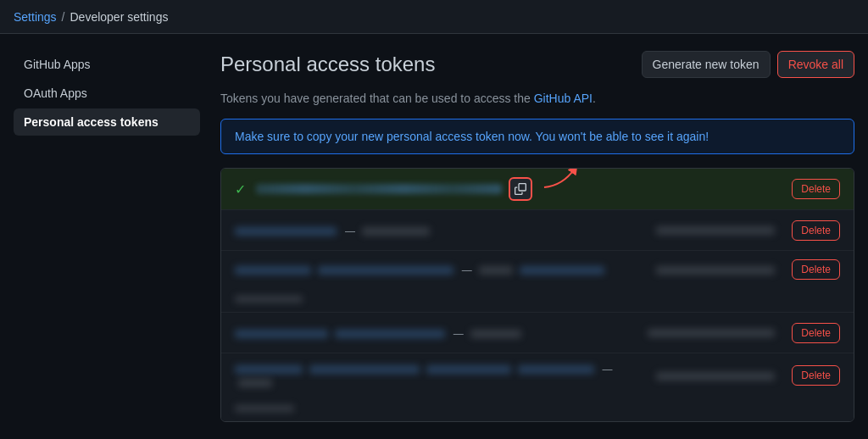 This screenshot has height=439, width=868. Describe the element at coordinates (559, 181) in the screenshot. I see `arrow-indicator` at that location.